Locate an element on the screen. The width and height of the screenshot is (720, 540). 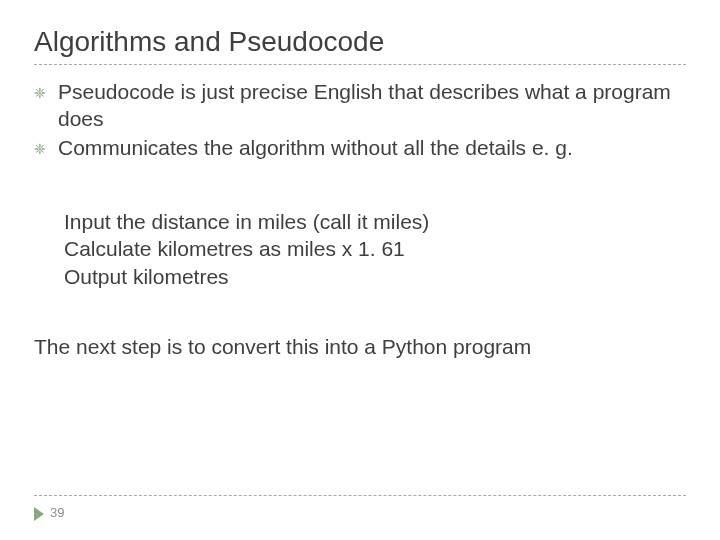
pseudocode-line: Output kilometres is located at coordinates (375, 277).